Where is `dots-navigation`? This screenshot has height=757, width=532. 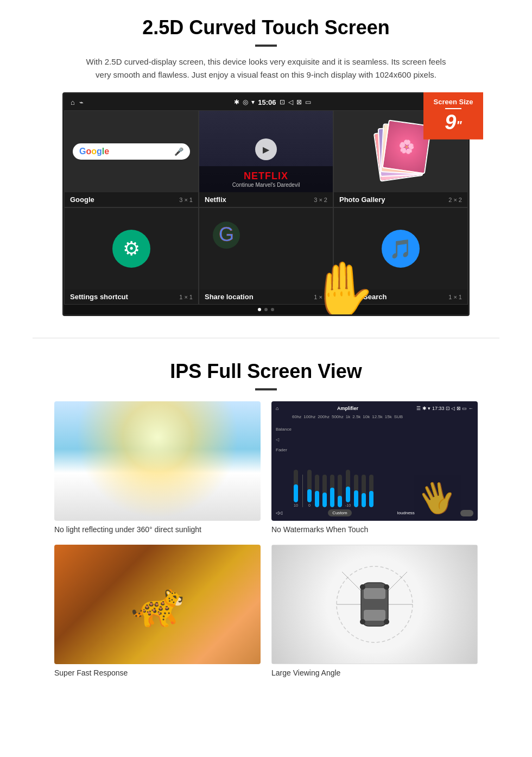
dots-navigation is located at coordinates (266, 310).